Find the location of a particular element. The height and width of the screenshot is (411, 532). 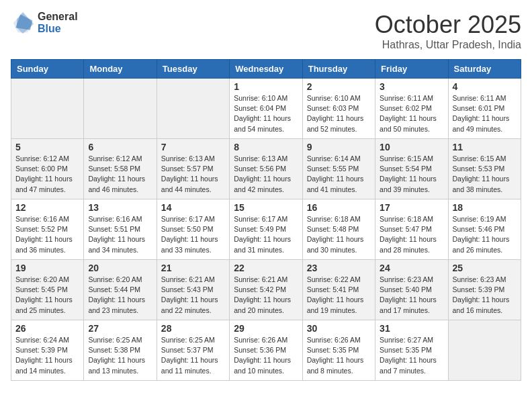

cell-day-number: 21 is located at coordinates (193, 268).